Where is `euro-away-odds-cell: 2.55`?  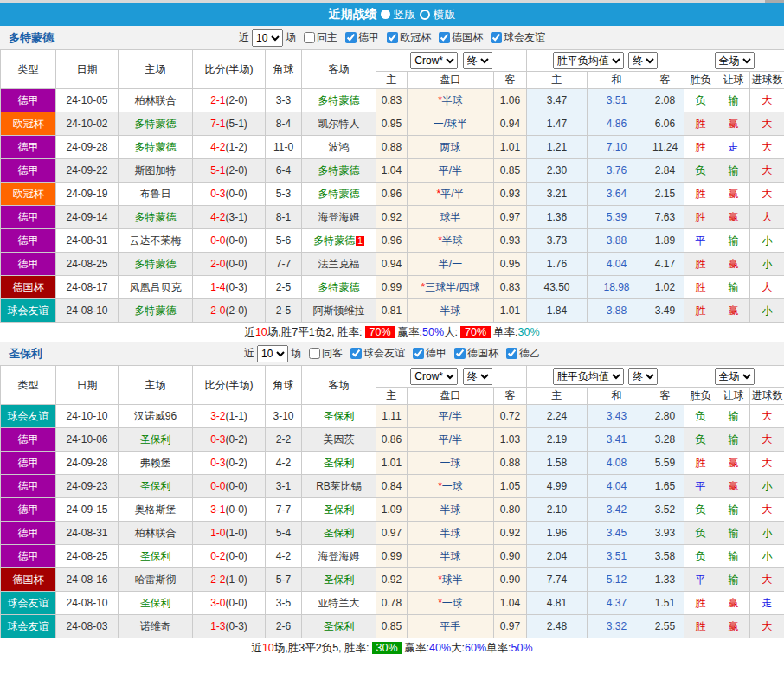 euro-away-odds-cell: 2.55 is located at coordinates (665, 626).